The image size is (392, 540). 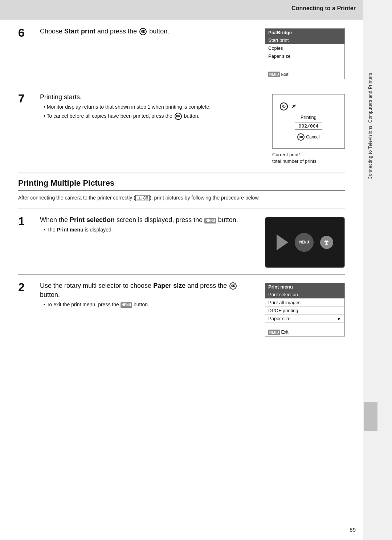 I want to click on section-heading: Printing Multiple Pictures, so click(x=181, y=185).